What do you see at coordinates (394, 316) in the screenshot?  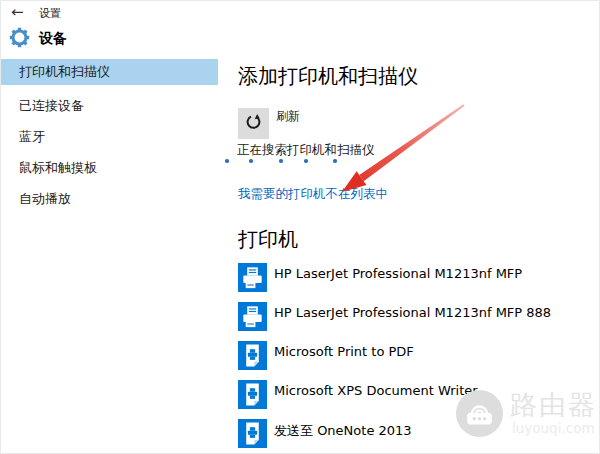 I see `printer-row-hp-m1213nf-888: HP LaserJet Professional M1213nf MFP 888` at bounding box center [394, 316].